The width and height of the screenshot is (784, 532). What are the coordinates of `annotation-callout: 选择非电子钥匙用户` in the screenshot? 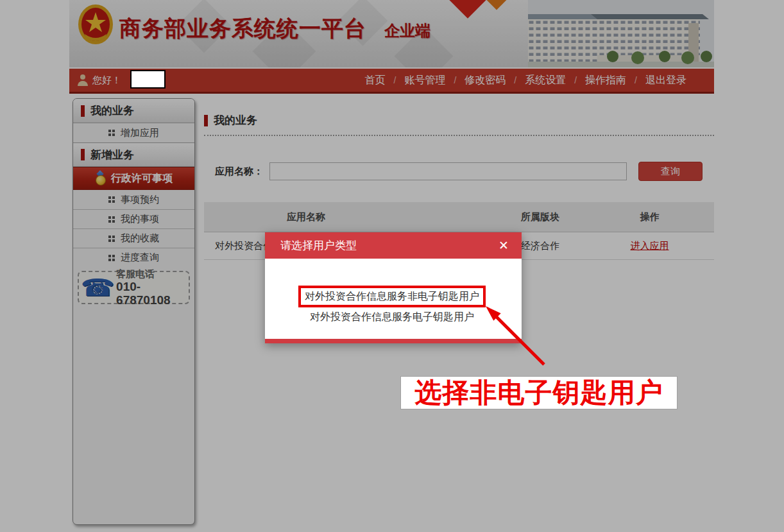 It's located at (539, 393).